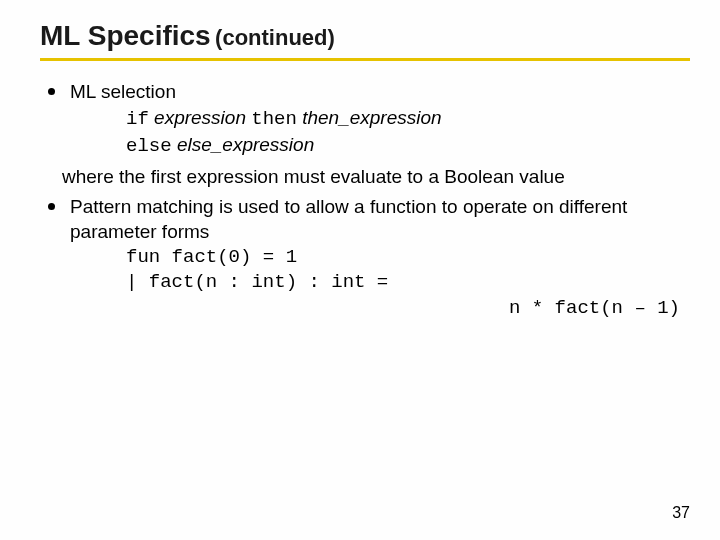 The width and height of the screenshot is (720, 540). Describe the element at coordinates (380, 146) in the screenshot. I see `code-line: else else_expression` at that location.